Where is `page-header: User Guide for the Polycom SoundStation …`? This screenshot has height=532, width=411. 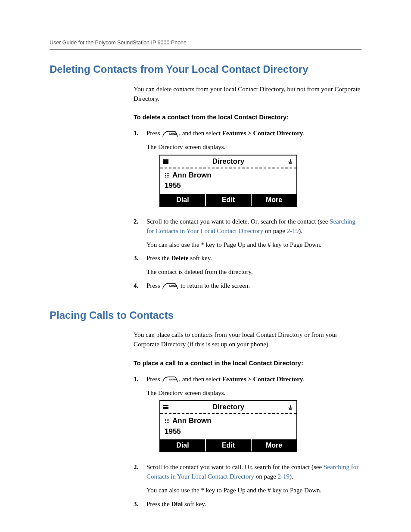 page-header: User Guide for the Polycom SoundStation … is located at coordinates (206, 43).